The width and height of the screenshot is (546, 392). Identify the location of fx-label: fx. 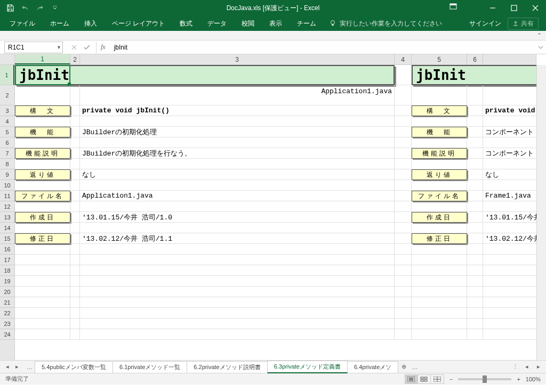
(103, 47).